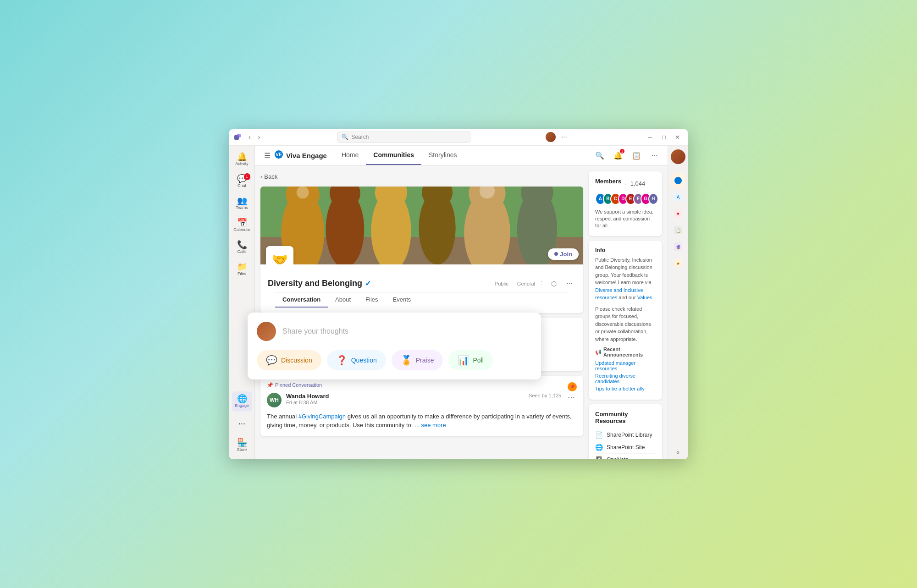  I want to click on sidebar-item-store: 🏪 Store, so click(242, 445).